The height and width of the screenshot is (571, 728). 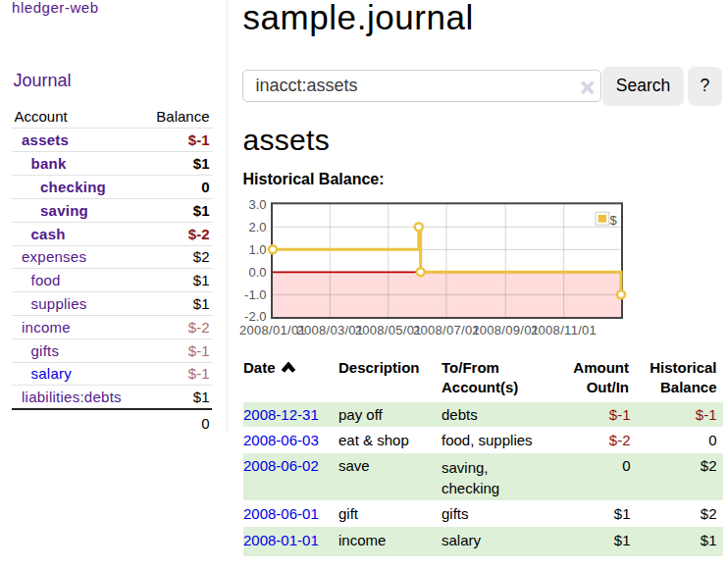 I want to click on svg-text: 3.0, so click(x=257, y=204).